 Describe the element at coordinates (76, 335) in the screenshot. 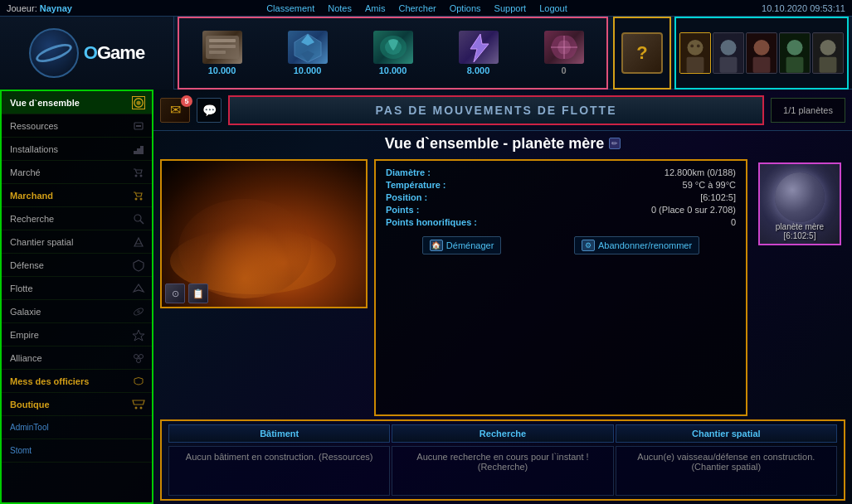

I see `sidebar-item-empire: Empire` at that location.